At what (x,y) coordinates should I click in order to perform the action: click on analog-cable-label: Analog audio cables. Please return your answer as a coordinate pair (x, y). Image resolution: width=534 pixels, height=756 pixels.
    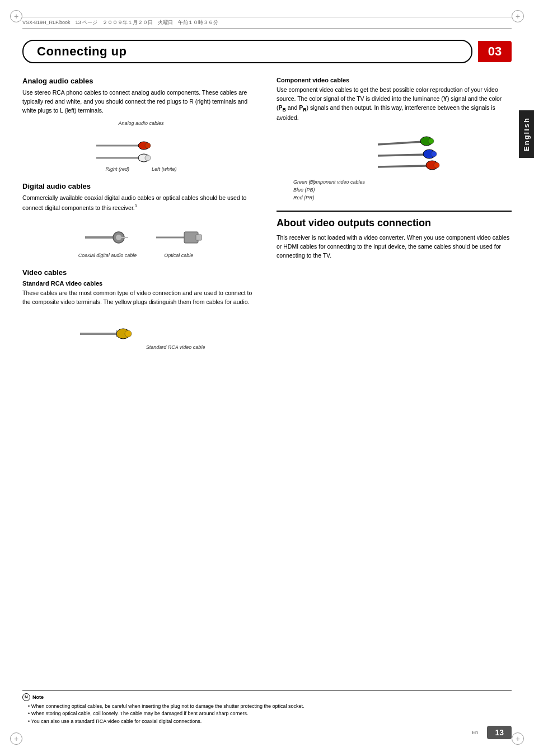
    Looking at the image, I should click on (141, 123).